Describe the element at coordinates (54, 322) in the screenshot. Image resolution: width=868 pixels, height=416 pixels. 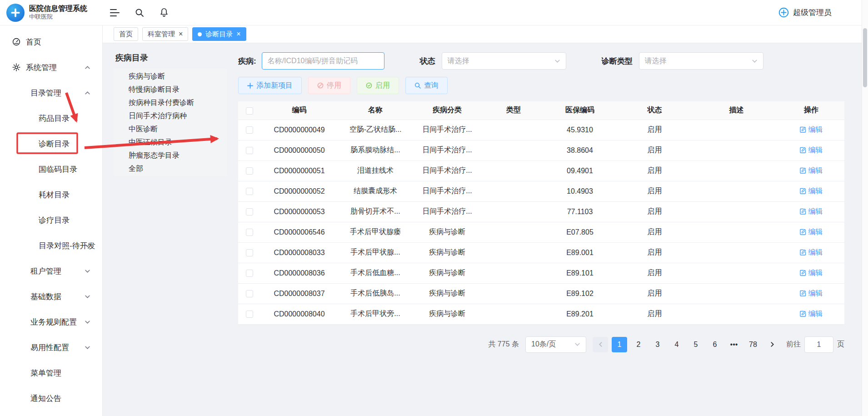
I see `sidebar-item-label: 业务规则配置` at that location.